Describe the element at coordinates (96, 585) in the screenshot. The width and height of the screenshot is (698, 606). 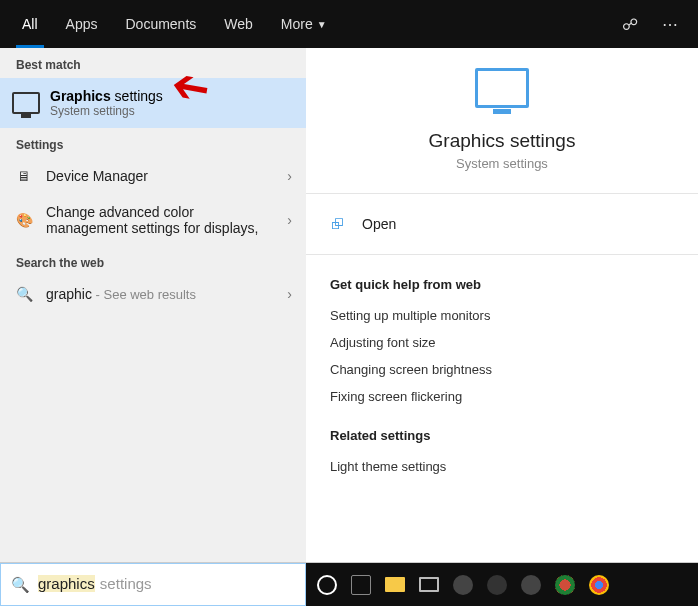
I see `text-cursor` at that location.